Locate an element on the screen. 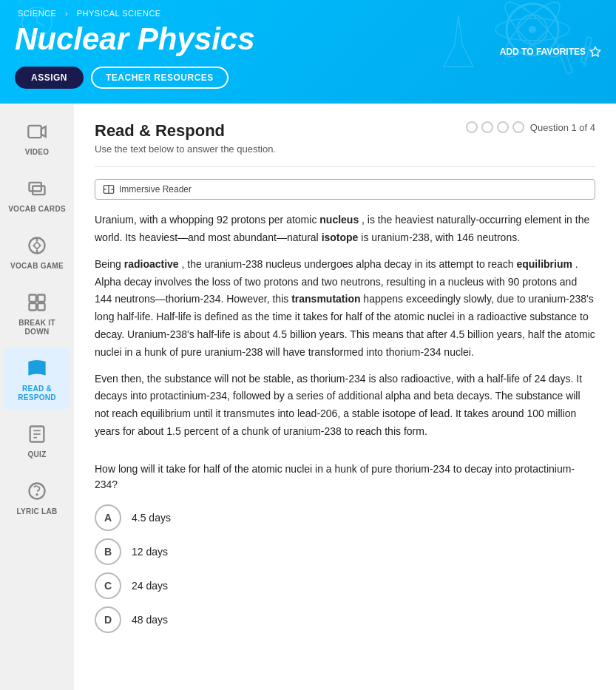  section-header: Read & Respond Question 1 of 4 is located at coordinates (345, 131).